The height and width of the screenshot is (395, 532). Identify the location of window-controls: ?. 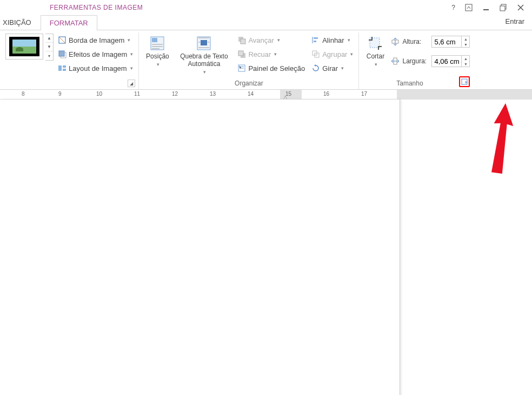
(492, 8).